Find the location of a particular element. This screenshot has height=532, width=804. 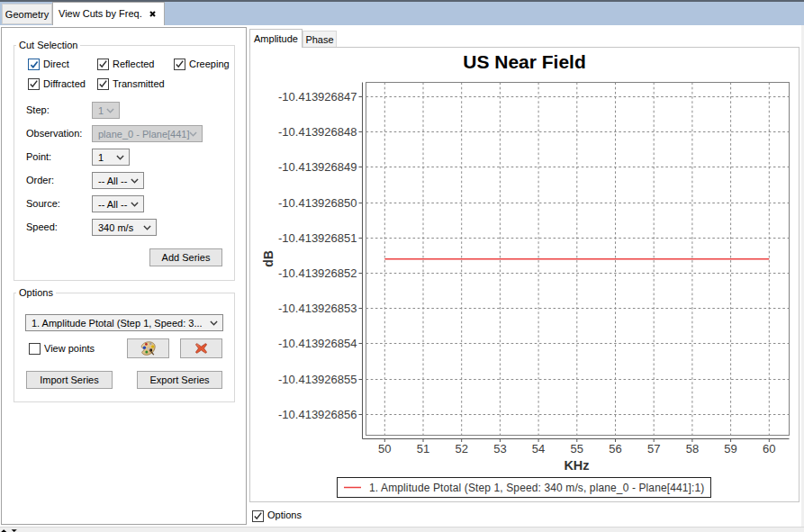

svg-text: -10.413926851 is located at coordinates (317, 238).